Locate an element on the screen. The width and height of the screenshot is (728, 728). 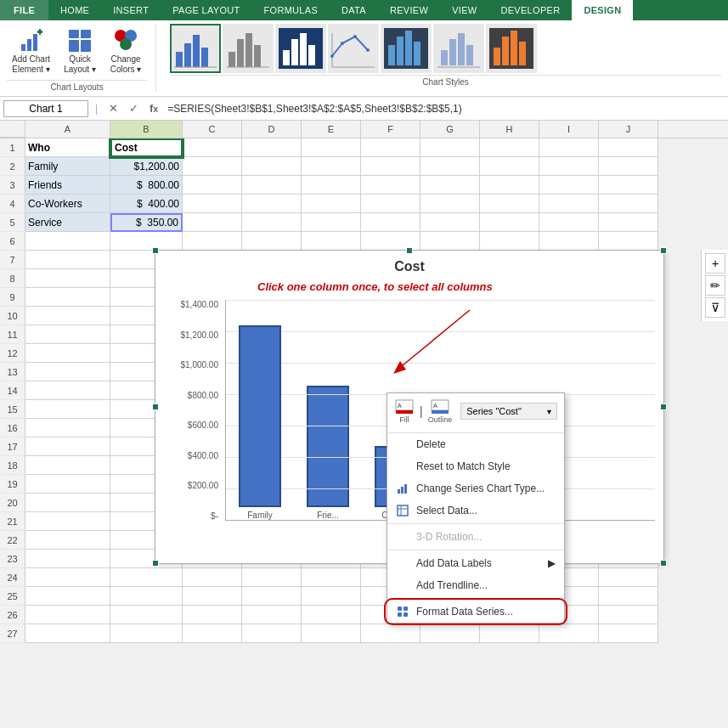
tab-page-layout: PAGE LAYOUT is located at coordinates (206, 10).